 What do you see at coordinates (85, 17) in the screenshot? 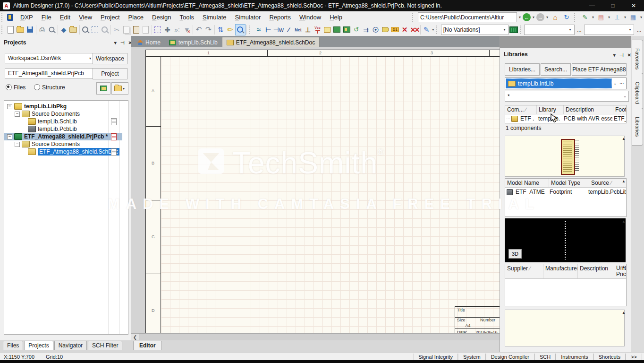
I see `menu-view: View` at bounding box center [85, 17].